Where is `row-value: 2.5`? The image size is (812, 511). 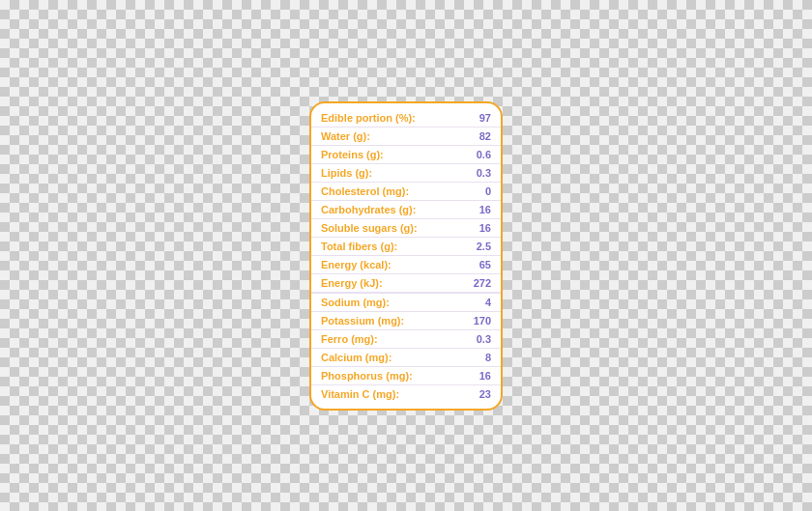
row-value: 2.5 is located at coordinates (483, 246).